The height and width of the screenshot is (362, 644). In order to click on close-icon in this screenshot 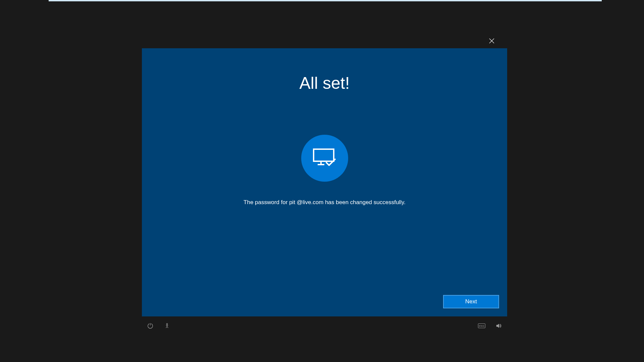, I will do `click(492, 42)`.